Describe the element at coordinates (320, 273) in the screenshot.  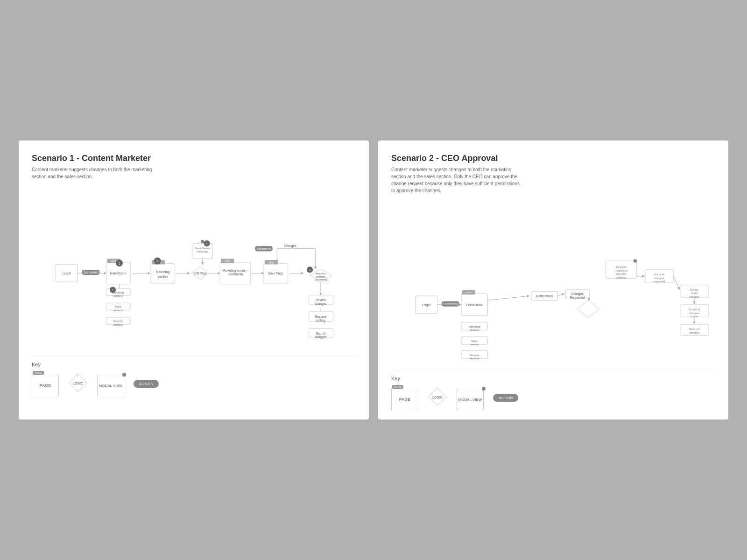
I see `svg-text: Are your` at that location.